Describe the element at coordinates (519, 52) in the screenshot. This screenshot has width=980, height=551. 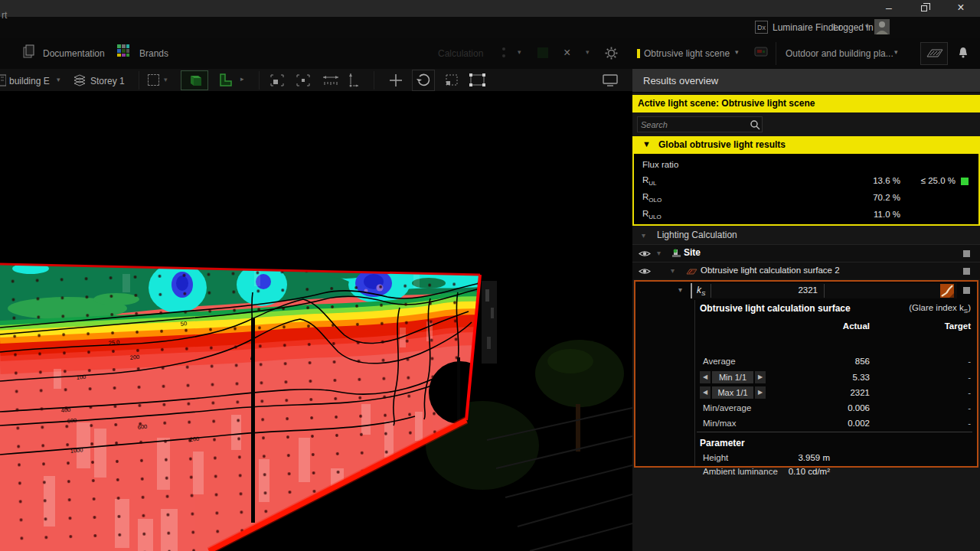
I see `calc-dropdown-icon: ▾` at that location.